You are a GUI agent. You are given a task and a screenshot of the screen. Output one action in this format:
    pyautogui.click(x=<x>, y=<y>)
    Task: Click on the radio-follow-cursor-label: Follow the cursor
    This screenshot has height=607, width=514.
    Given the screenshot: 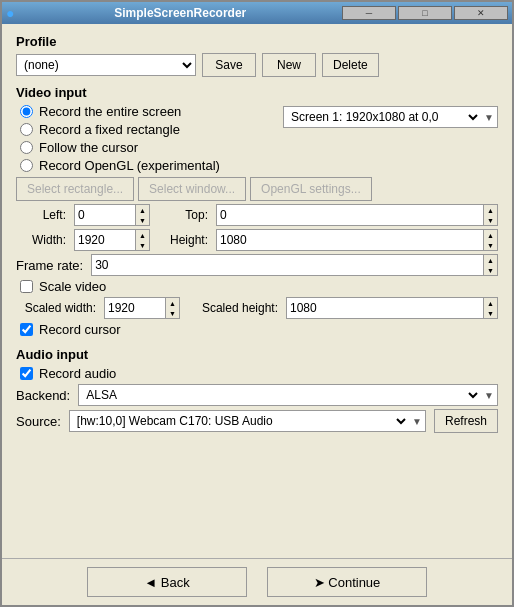 What is the action you would take?
    pyautogui.click(x=88, y=148)
    